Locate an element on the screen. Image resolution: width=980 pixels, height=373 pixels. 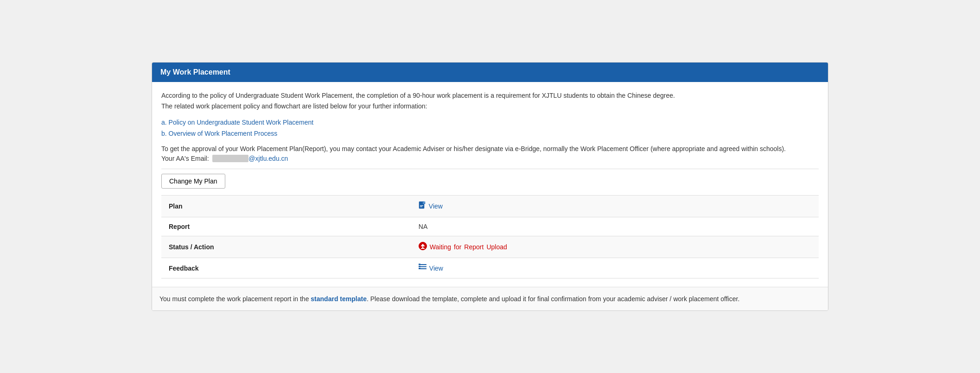
status-waiting: Waiting is located at coordinates (440, 247).